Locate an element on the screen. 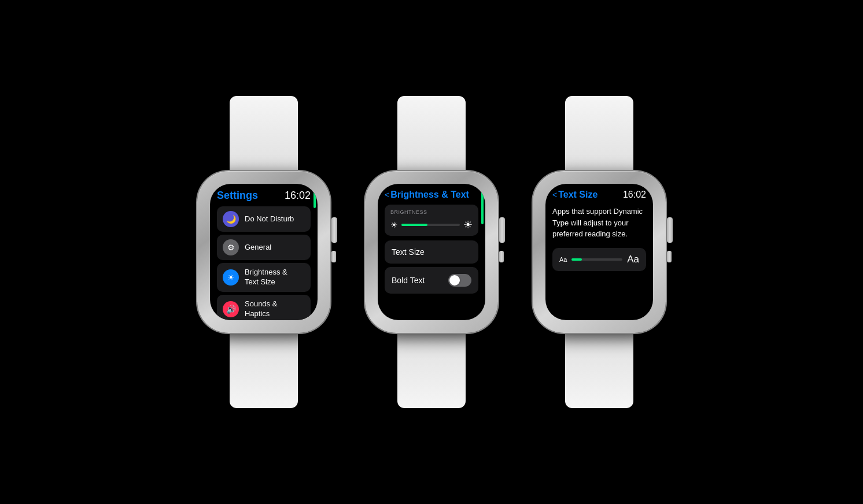  brightness-label: Brightness &Text Size is located at coordinates (266, 277).